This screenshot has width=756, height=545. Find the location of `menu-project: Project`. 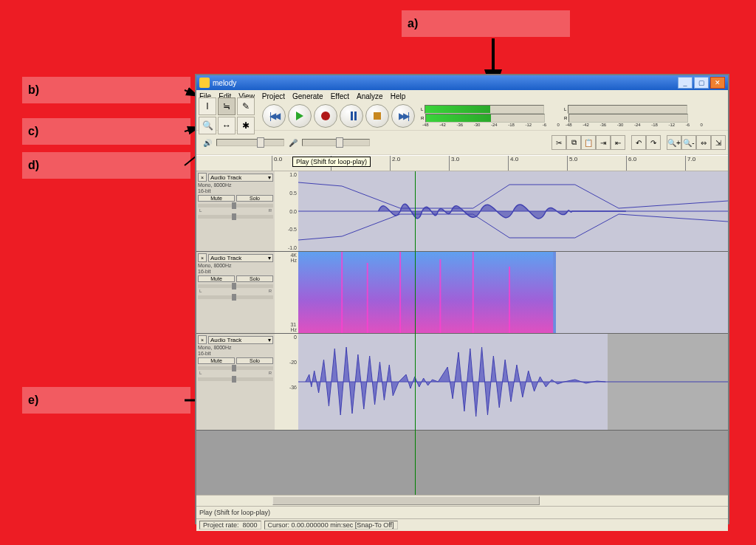

menu-project: Project is located at coordinates (273, 96).